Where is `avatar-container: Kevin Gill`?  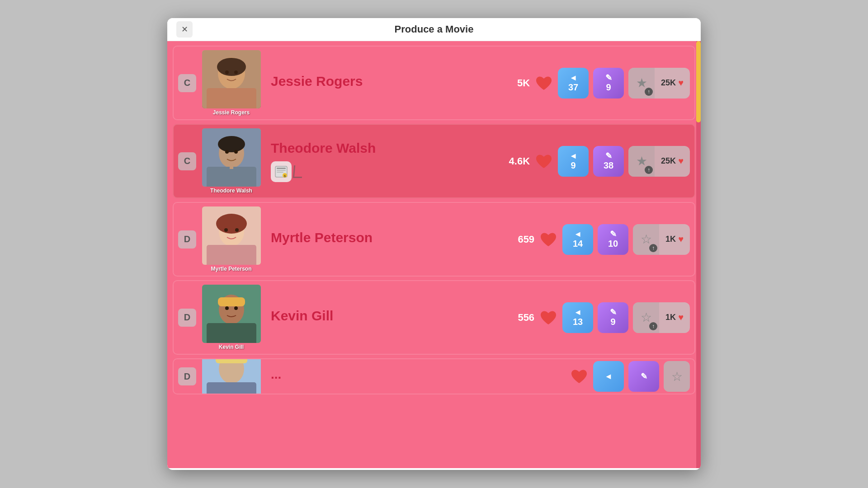
avatar-container: Kevin Gill is located at coordinates (231, 317).